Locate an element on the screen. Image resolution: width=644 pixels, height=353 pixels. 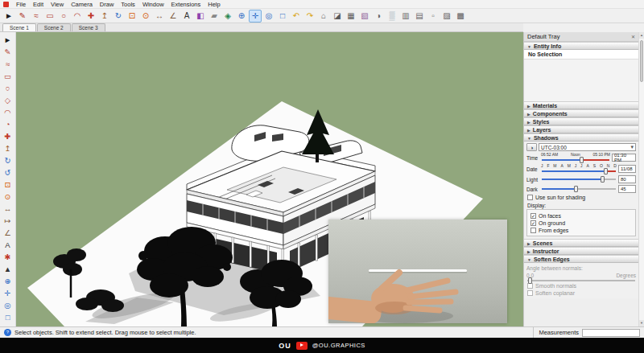
shaded-style-icon: ▨ is located at coordinates (447, 16).